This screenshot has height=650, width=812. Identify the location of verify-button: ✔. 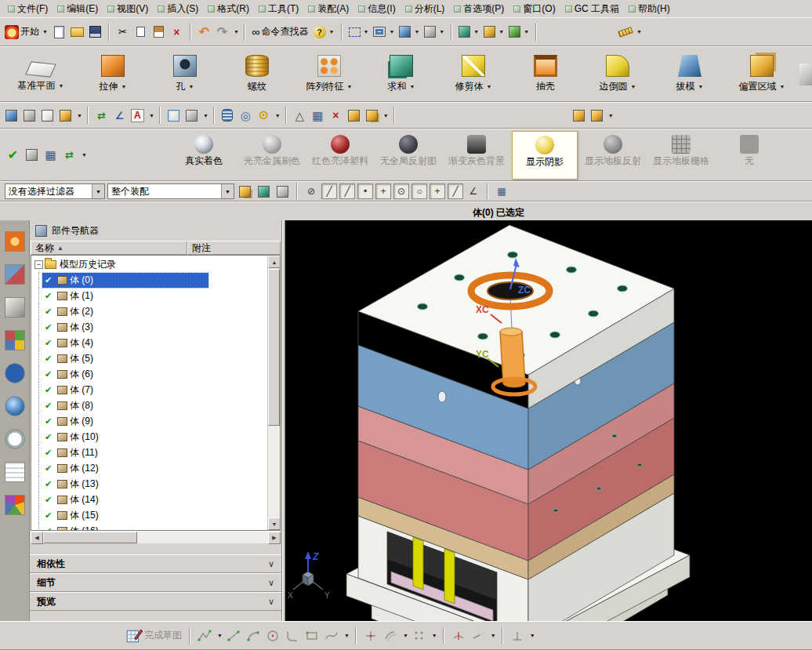
(13, 155).